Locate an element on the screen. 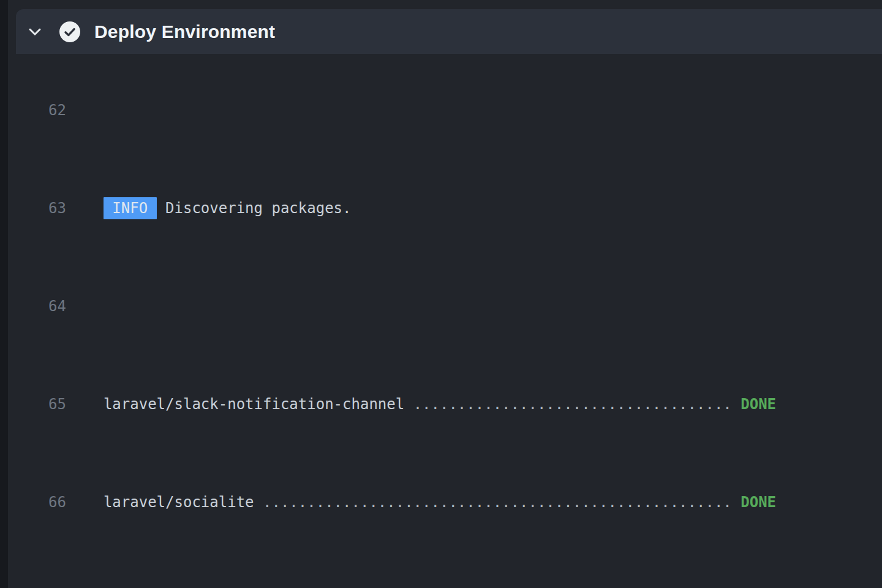 This screenshot has width=882, height=588. info-badge: INFO is located at coordinates (130, 208).